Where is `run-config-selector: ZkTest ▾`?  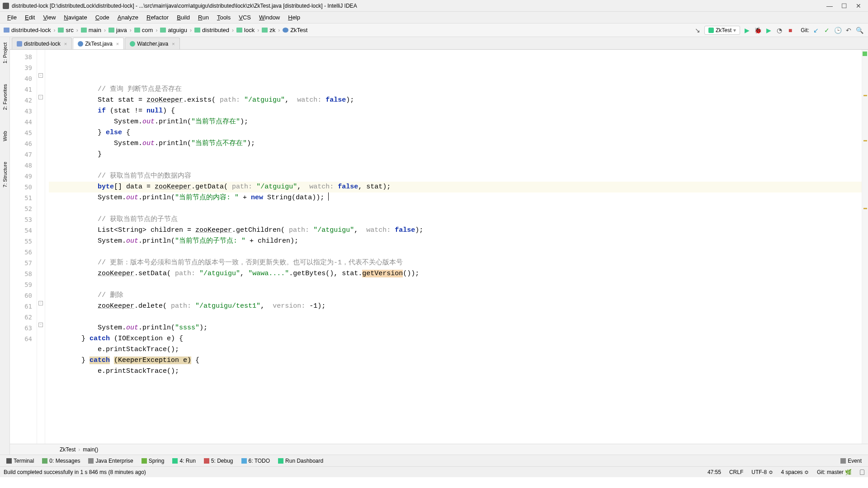
run-config-selector: ZkTest ▾ is located at coordinates (722, 30).